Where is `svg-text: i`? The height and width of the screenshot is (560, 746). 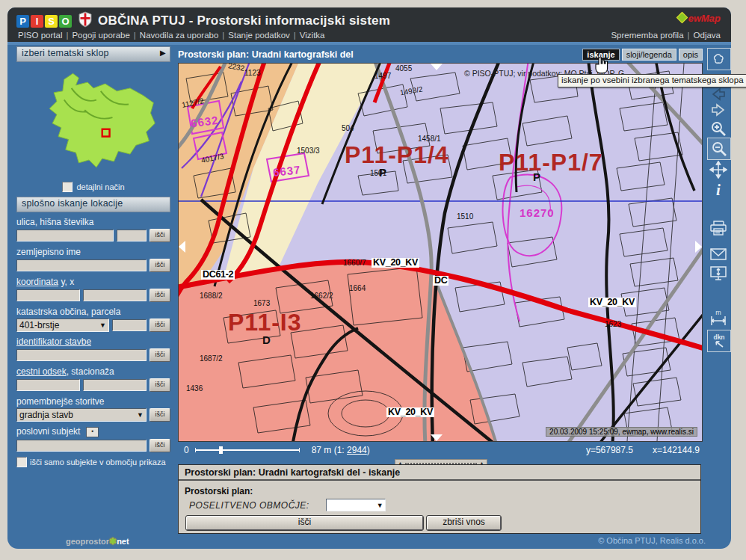 svg-text: i is located at coordinates (718, 190).